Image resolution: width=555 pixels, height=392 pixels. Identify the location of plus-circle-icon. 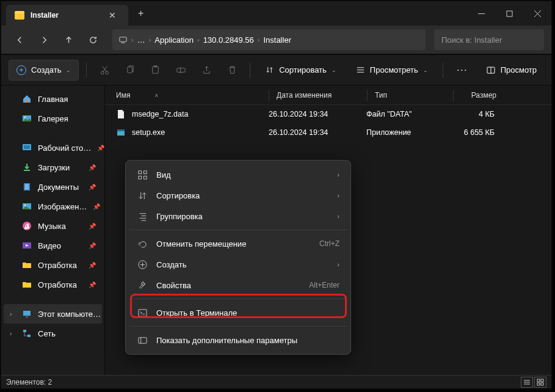
(142, 264).